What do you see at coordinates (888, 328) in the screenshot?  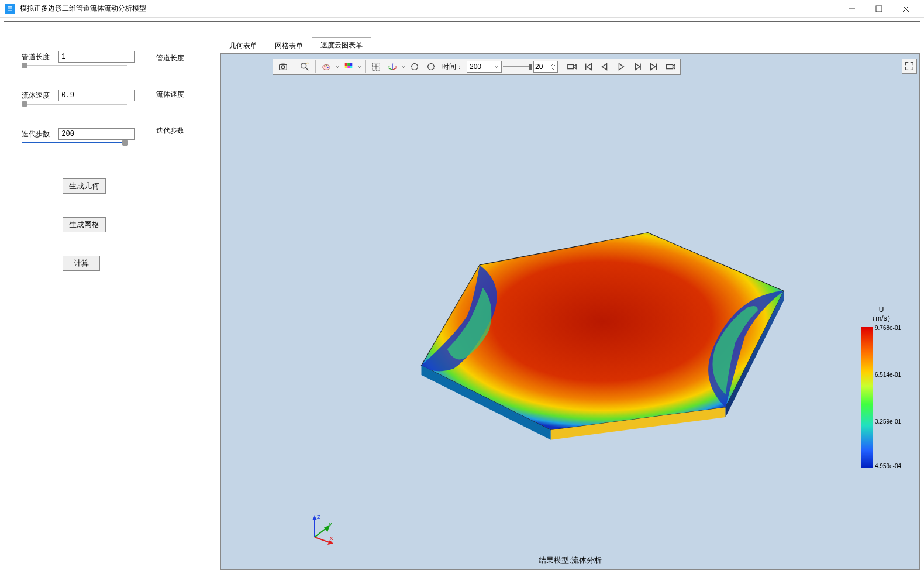 I see `legend-tick-max: 9.768e-01` at bounding box center [888, 328].